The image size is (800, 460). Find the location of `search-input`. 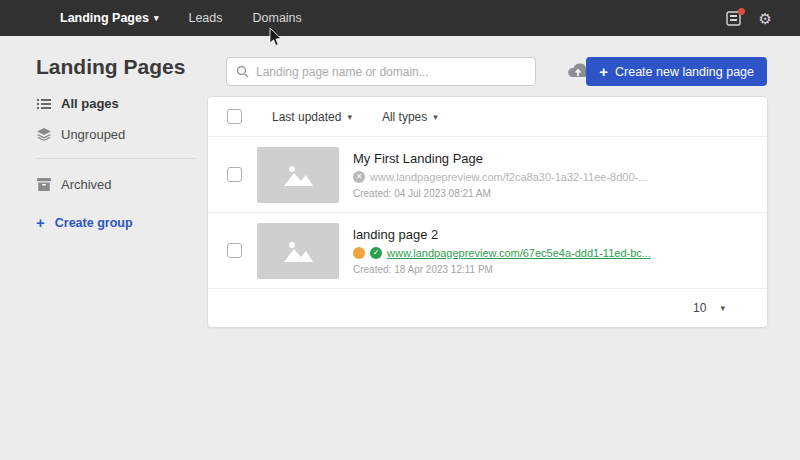

search-input is located at coordinates (391, 72).